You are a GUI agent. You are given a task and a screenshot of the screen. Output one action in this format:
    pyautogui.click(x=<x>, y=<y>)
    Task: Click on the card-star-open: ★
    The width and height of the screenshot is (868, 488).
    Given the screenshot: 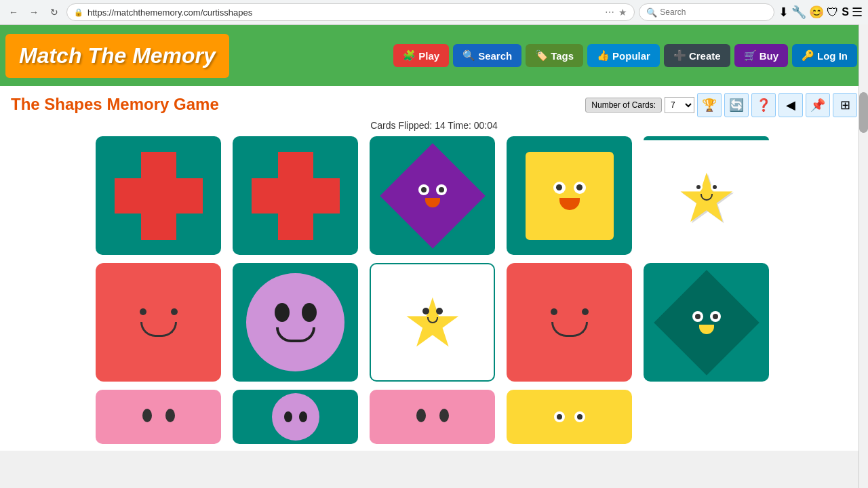 What is the action you would take?
    pyautogui.click(x=433, y=323)
    